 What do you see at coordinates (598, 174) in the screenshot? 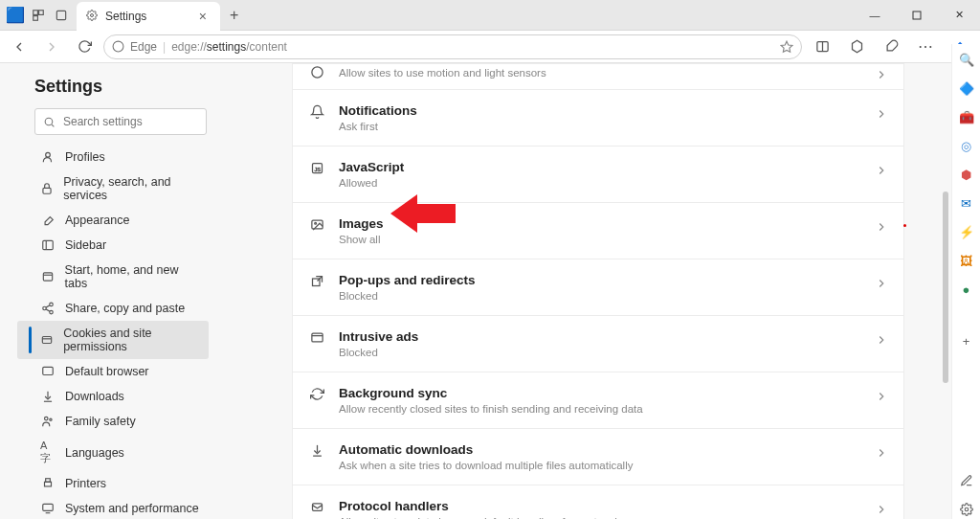
I see `permission-row-js: JSJavaScriptAllowed` at bounding box center [598, 174].